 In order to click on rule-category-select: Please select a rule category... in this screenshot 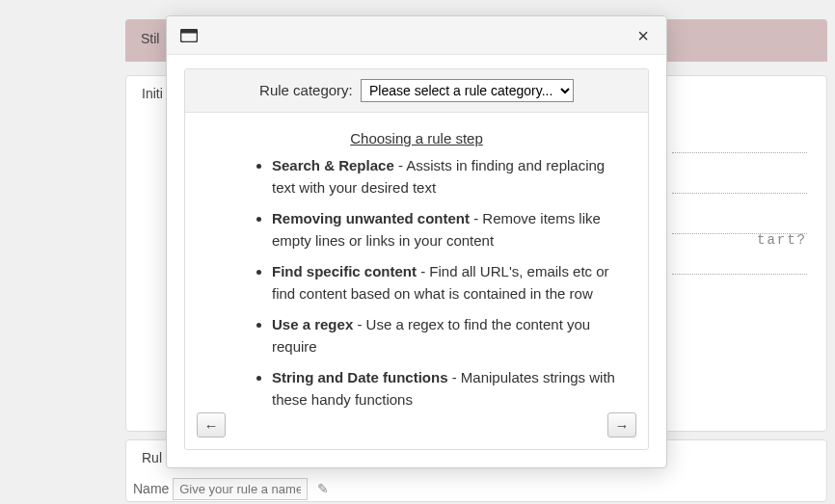, I will do `click(467, 91)`.